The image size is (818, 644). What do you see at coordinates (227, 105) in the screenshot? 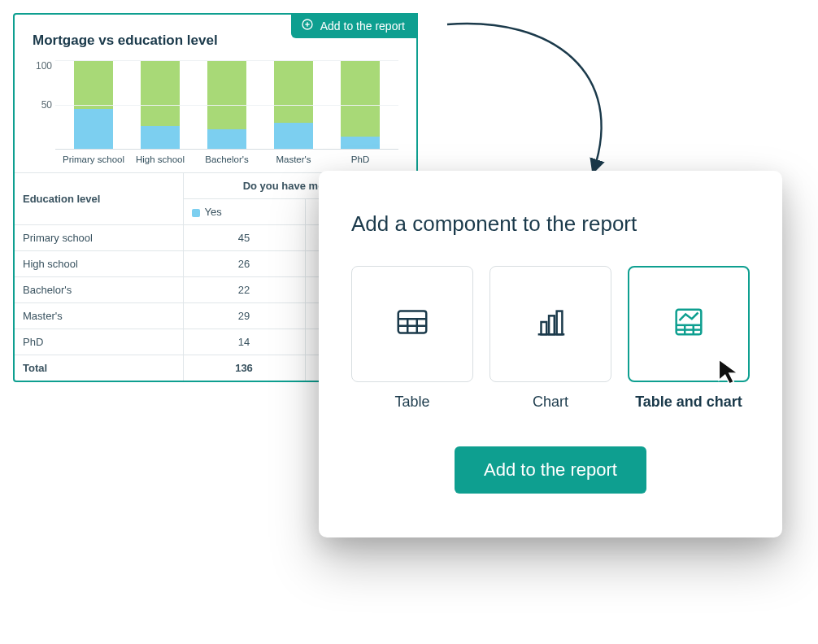
I see `stacked-bar-plot` at bounding box center [227, 105].